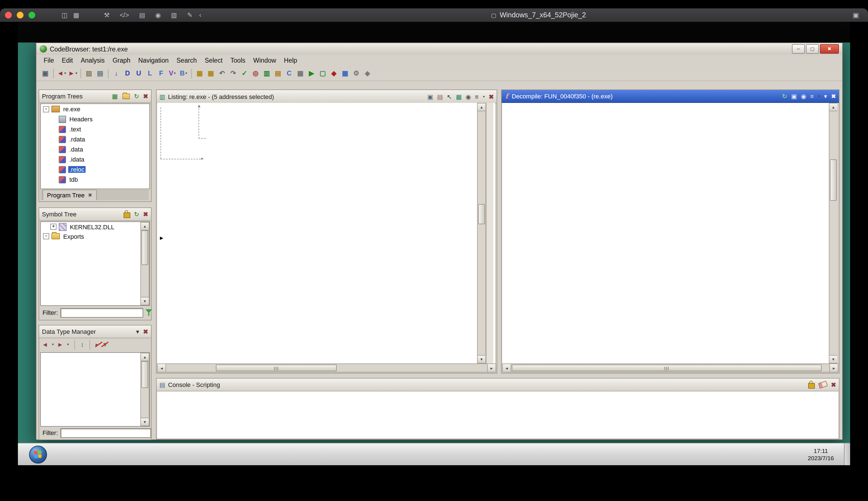 The height and width of the screenshot is (501, 868). I want to click on decompile-hscrollbar: ◄ ►, so click(670, 368).